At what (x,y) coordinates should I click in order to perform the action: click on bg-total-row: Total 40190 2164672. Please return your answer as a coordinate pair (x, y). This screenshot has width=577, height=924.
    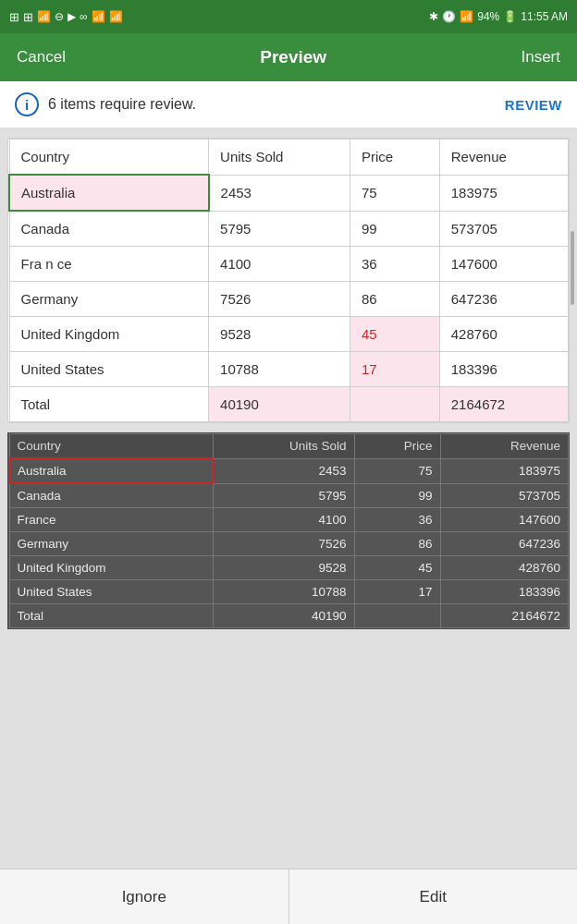
    Looking at the image, I should click on (288, 616).